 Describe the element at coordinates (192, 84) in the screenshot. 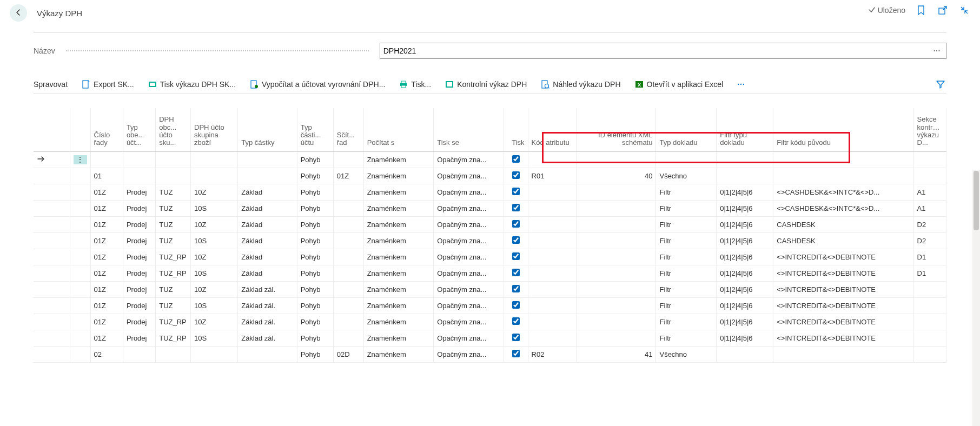

I see `toolbar-print-vykaz-sk: Tisk výkazu DPH SK...` at that location.